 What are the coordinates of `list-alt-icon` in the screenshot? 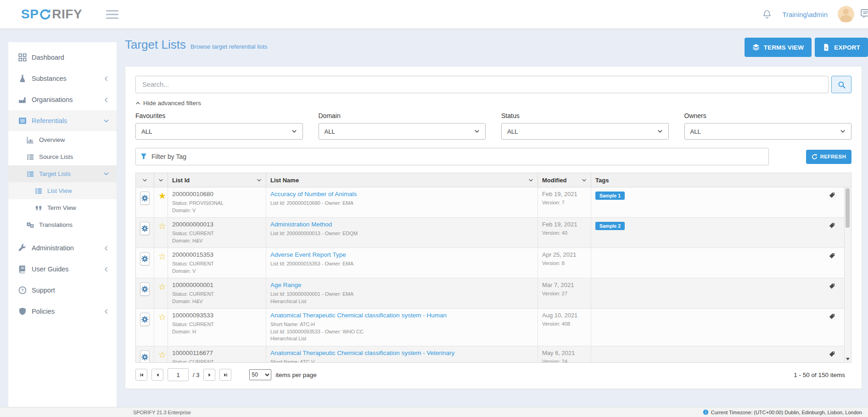 It's located at (22, 121).